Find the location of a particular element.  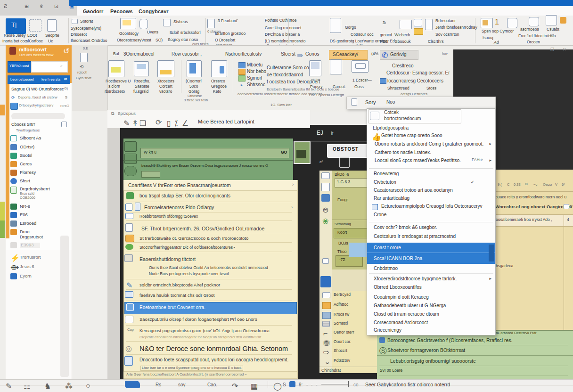

menu-item-9: Rar antarticablag is located at coordinates (431, 198).